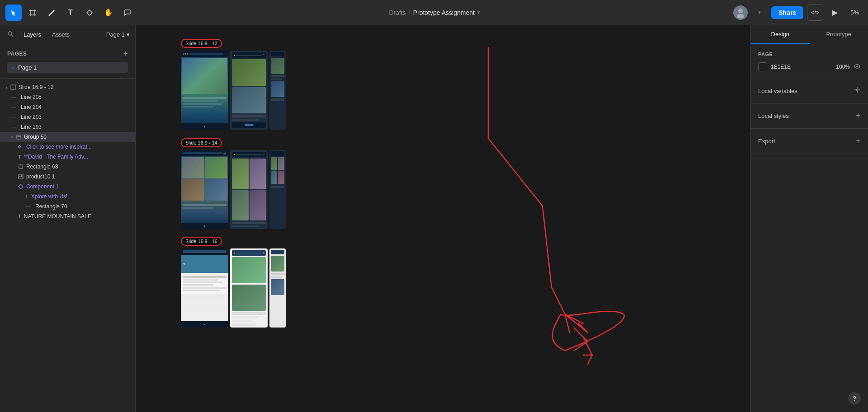 The height and width of the screenshot is (412, 868). Describe the element at coordinates (397, 13) in the screenshot. I see `drafts-label: Drafts` at that location.